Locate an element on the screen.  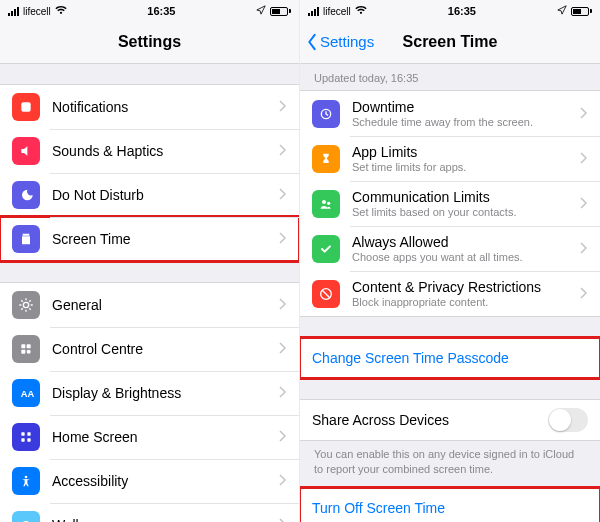
row-label: Communication Limits is located at coordinates (466, 197).